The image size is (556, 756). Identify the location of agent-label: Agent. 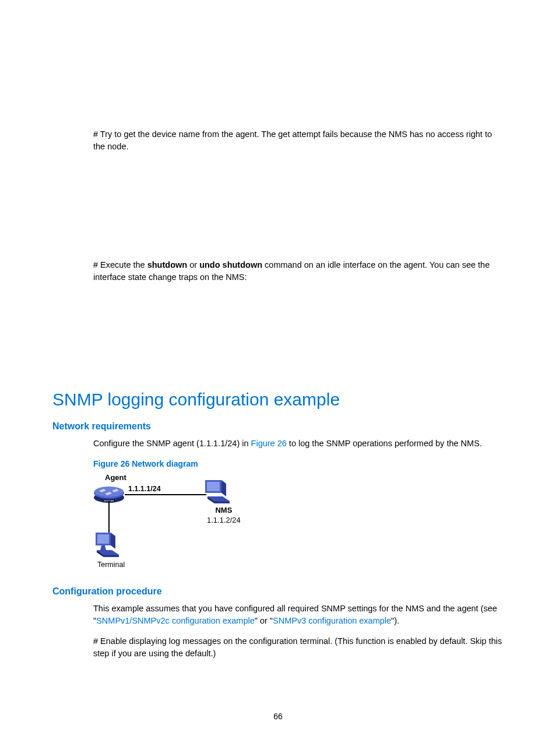
(115, 477).